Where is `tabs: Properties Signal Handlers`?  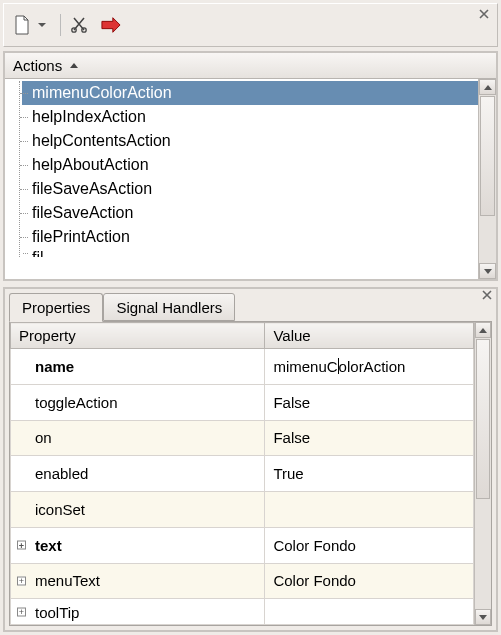
tabs: Properties Signal Handlers is located at coordinates (250, 305).